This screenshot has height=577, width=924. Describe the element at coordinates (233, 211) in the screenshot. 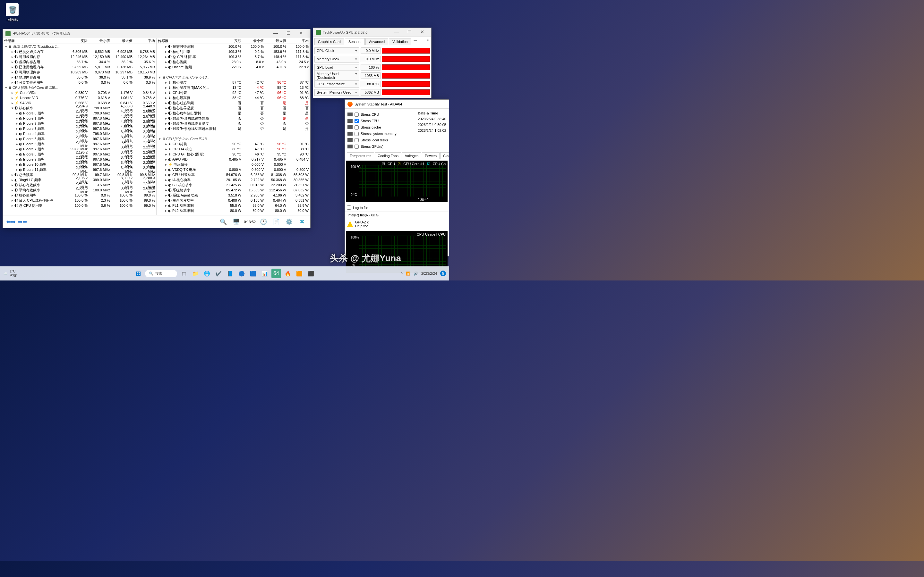

I see `sensor-row: ▸◐ PL2 功率限制80.0 W80.0 W80.0 W80.0 W` at that location.